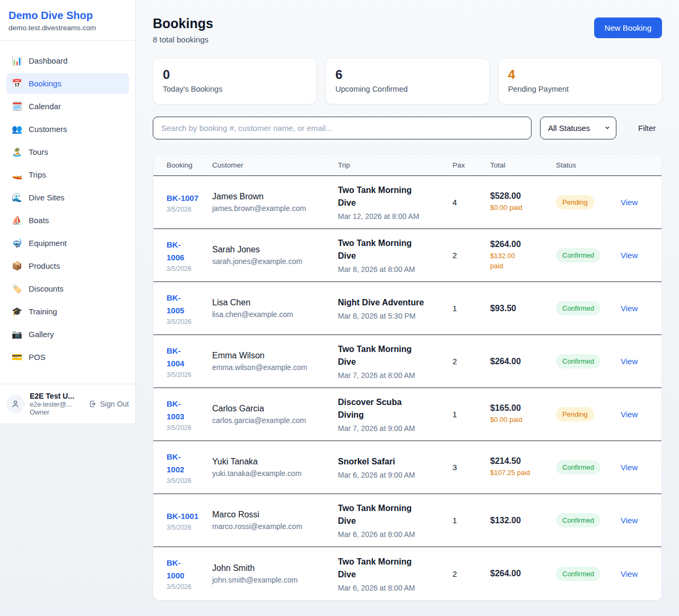 This screenshot has width=679, height=616. I want to click on sidebar-item-calendar: 🗓️Calendar, so click(68, 106).